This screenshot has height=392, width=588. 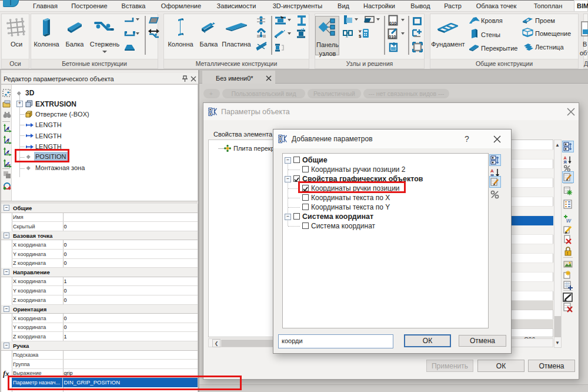 What do you see at coordinates (564, 158) in the screenshot?
I see `svg-text: А` at bounding box center [564, 158].